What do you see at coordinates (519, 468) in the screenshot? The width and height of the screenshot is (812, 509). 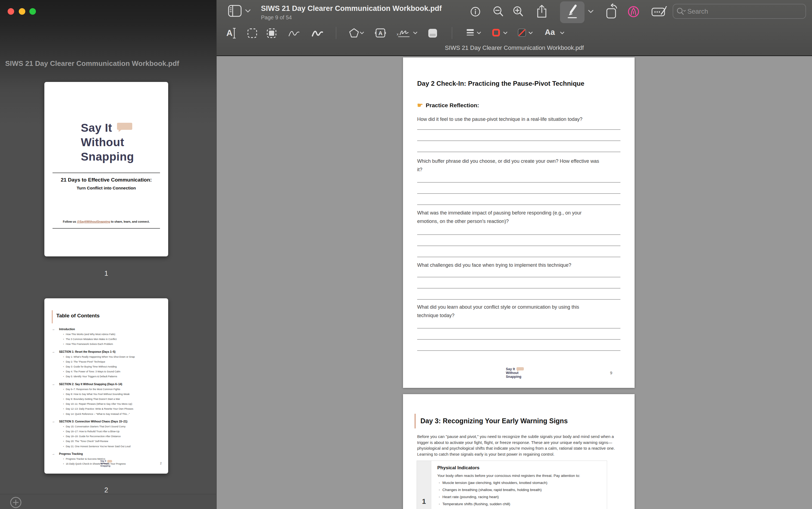 I see `card-title: Physical Indicators` at bounding box center [519, 468].